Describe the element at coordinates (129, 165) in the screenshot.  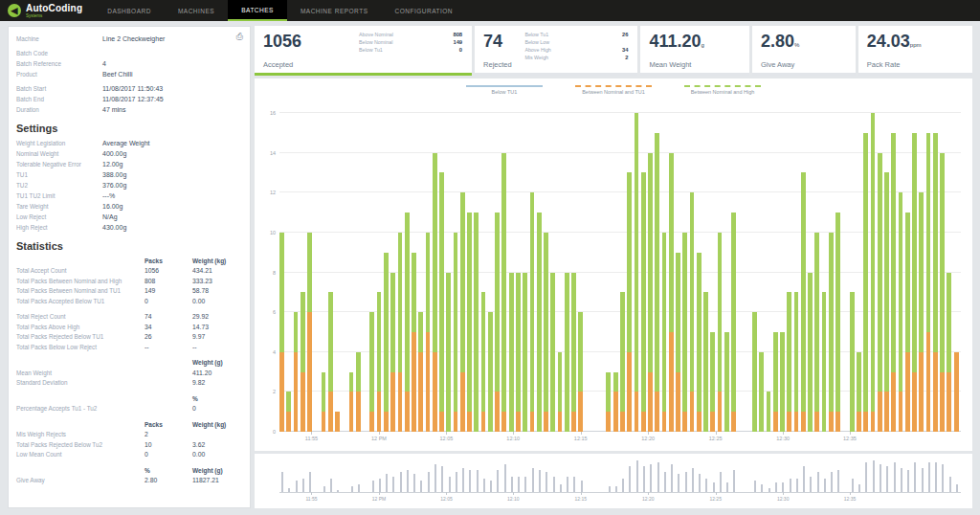
I see `settings-row: Tolerable Negative Error12.00g` at that location.